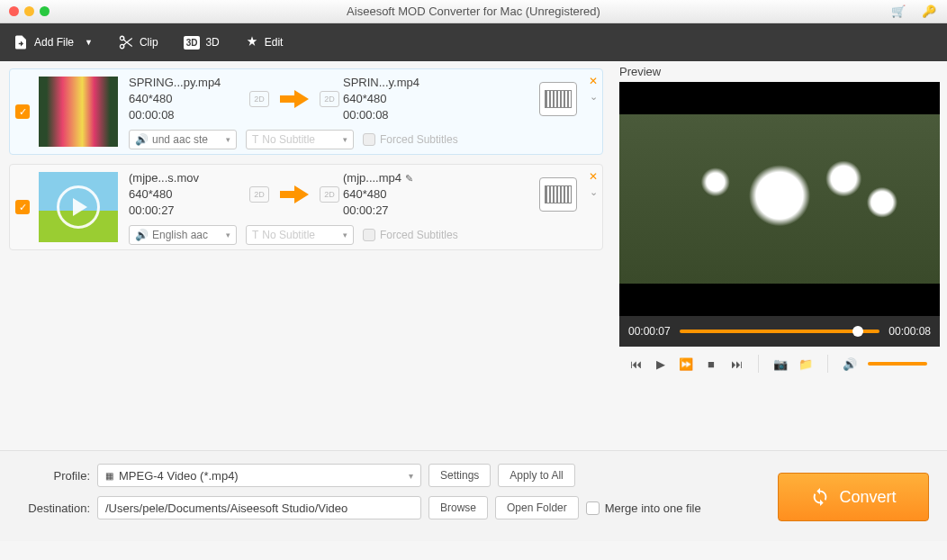 The height and width of the screenshot is (560, 947). Describe the element at coordinates (474, 42) in the screenshot. I see `toolbar: Add File ▼ Clip 3D 3D Edit` at that location.